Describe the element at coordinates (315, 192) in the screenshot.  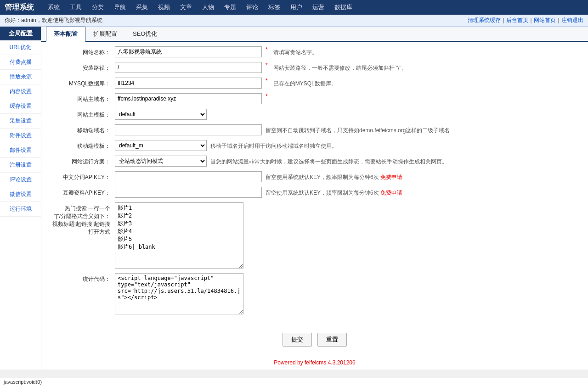
I see `form-row-douban-api-key: 豆瓣资料APIKEY：留空使用系统默认KEY，频率限制为每分钟6次 免费申请` at that location.